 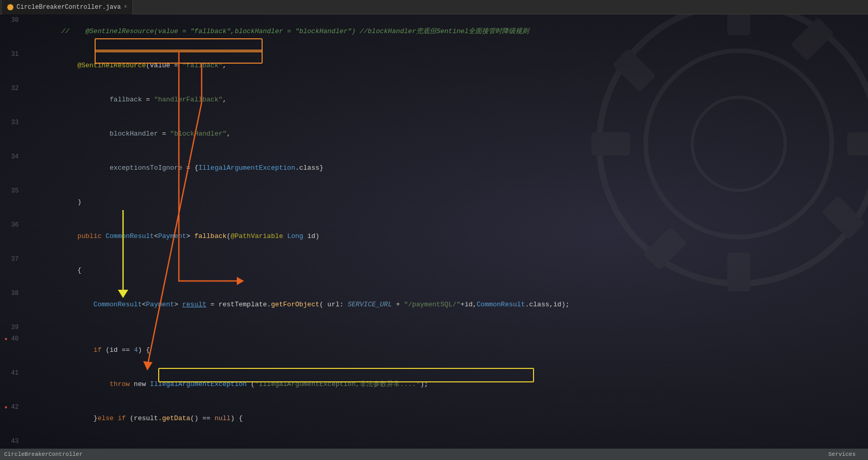 I want to click on status-bar: CircleBreakerController Services, so click(x=434, y=454).